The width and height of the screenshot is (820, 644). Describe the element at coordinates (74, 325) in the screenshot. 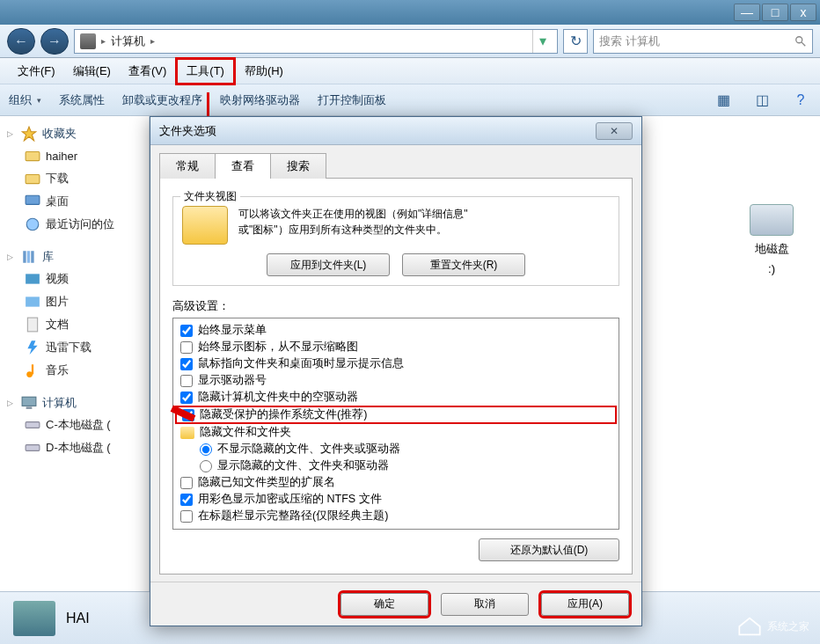

I see `sidebar-item-documents: 文档` at that location.